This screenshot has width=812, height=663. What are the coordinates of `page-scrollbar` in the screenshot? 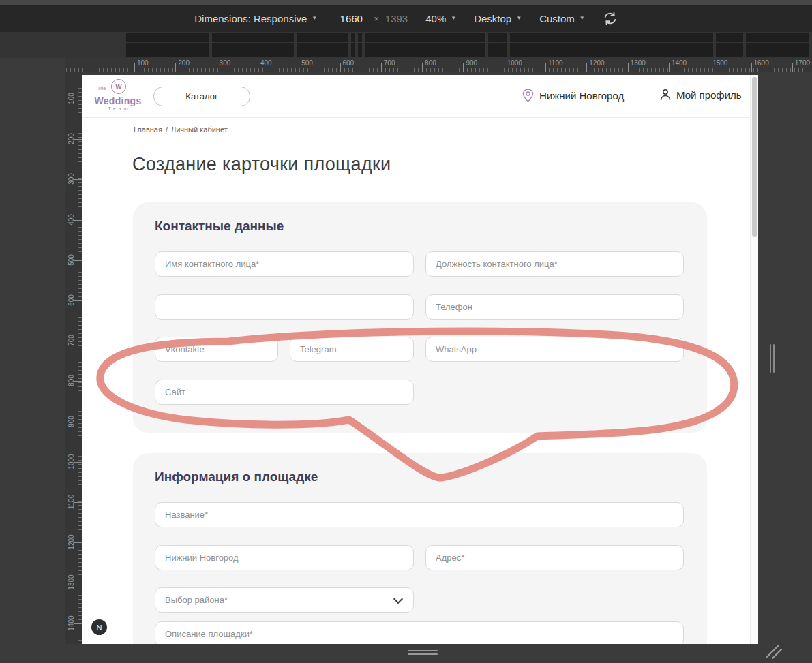 It's located at (754, 360).